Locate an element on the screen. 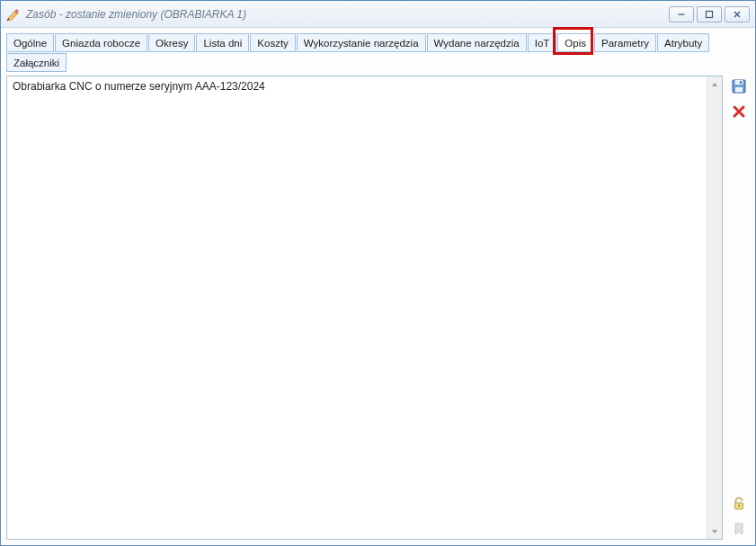  bookmark-button is located at coordinates (739, 529).